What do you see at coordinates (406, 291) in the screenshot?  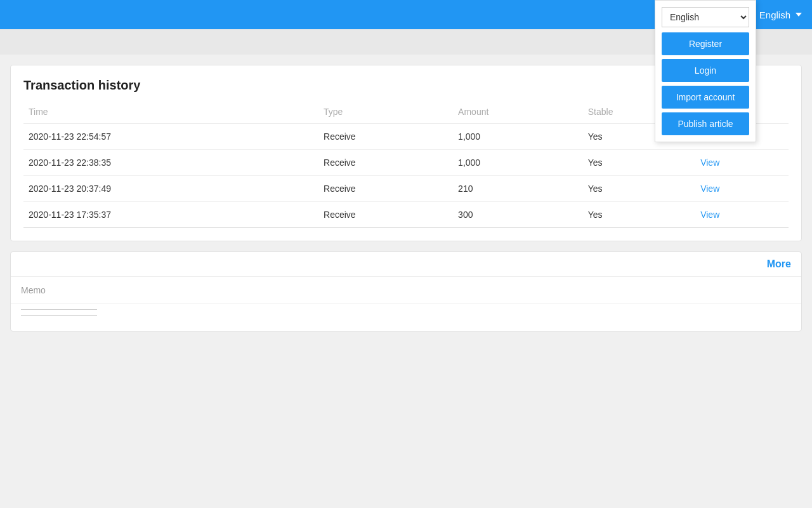 I see `memo-row: Memo` at bounding box center [406, 291].